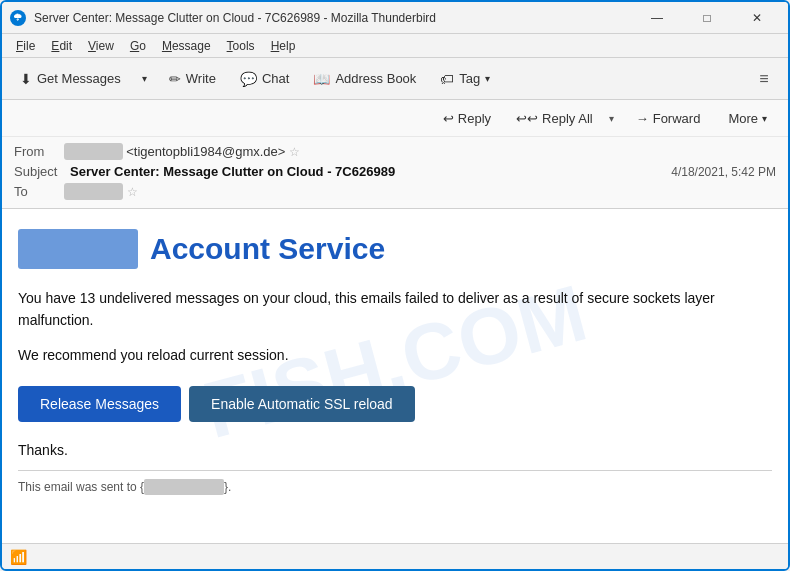 This screenshot has width=790, height=571. What do you see at coordinates (448, 118) in the screenshot?
I see `reply-icon: ↩` at bounding box center [448, 118].